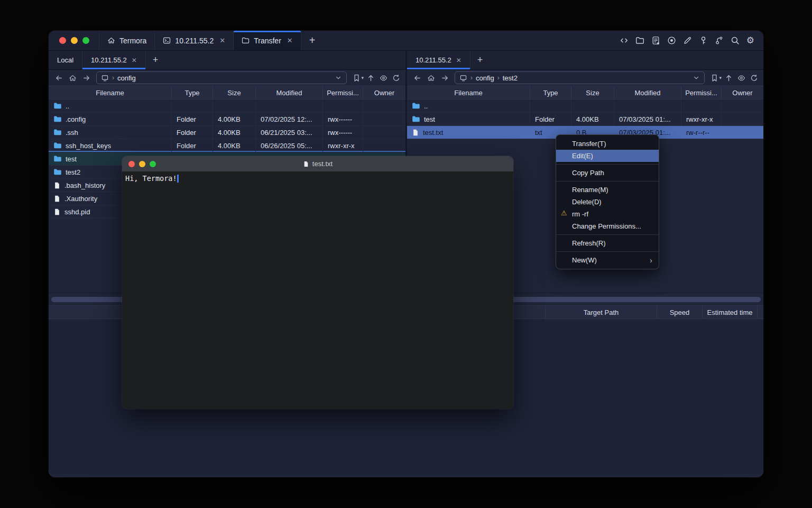  I want to click on file-modified: 07/02/2025 12:..., so click(290, 119).